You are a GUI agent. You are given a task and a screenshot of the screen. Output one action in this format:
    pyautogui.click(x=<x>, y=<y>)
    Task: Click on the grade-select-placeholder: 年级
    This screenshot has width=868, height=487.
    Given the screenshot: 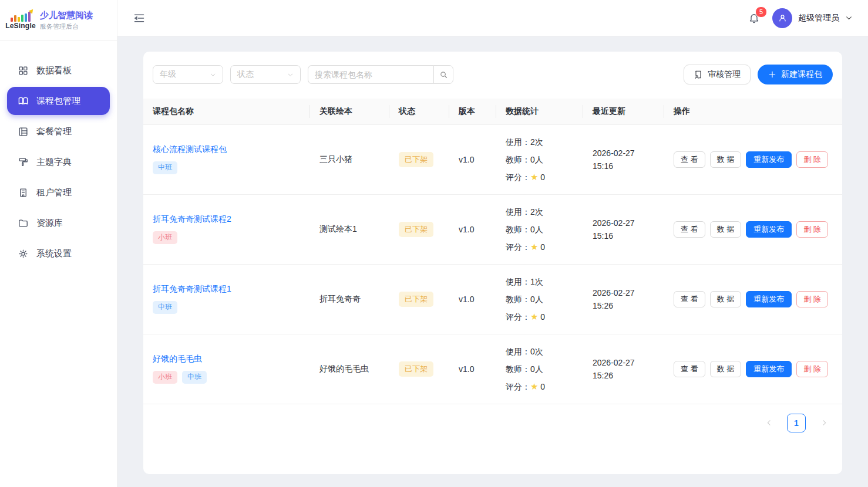 What is the action you would take?
    pyautogui.click(x=168, y=75)
    